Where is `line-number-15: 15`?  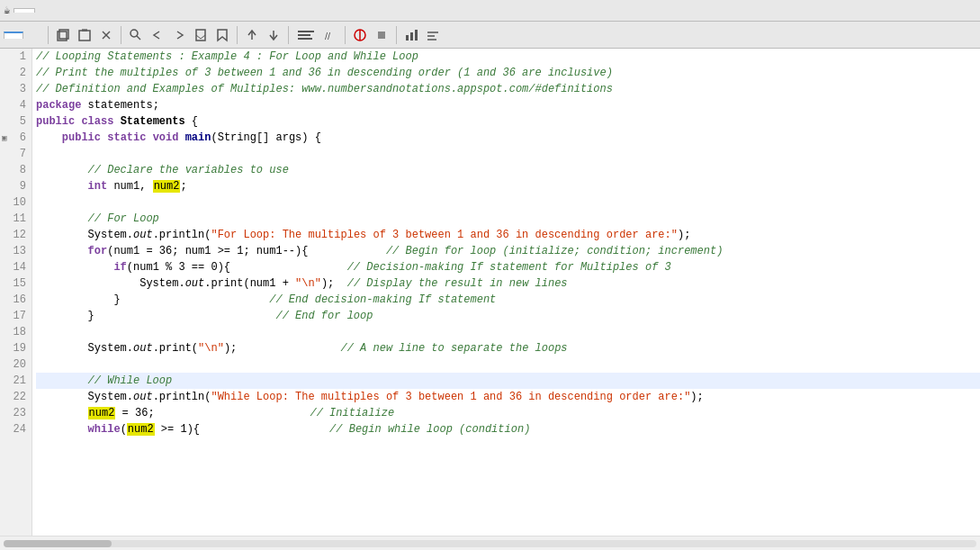 line-number-15: 15 is located at coordinates (16, 284).